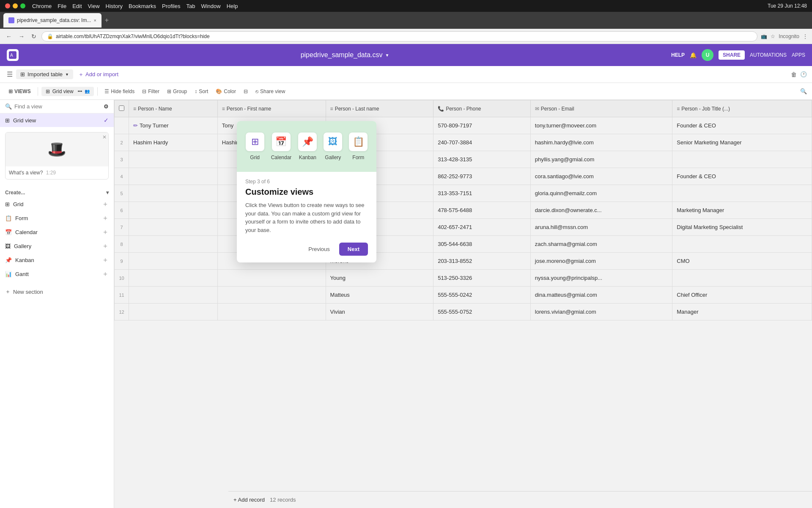  I want to click on grid-add-icon: ＋, so click(105, 204).